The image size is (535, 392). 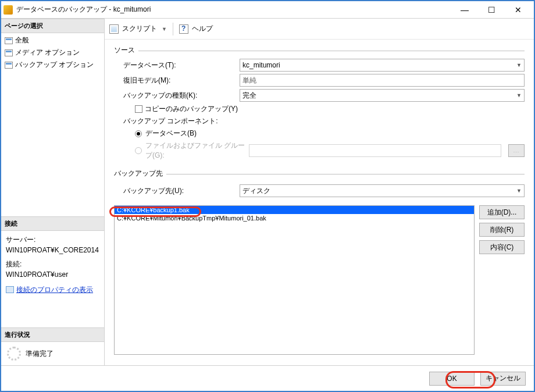 What do you see at coordinates (181, 95) in the screenshot?
I see `backup-type-label: バックアップの種類(K):` at bounding box center [181, 95].